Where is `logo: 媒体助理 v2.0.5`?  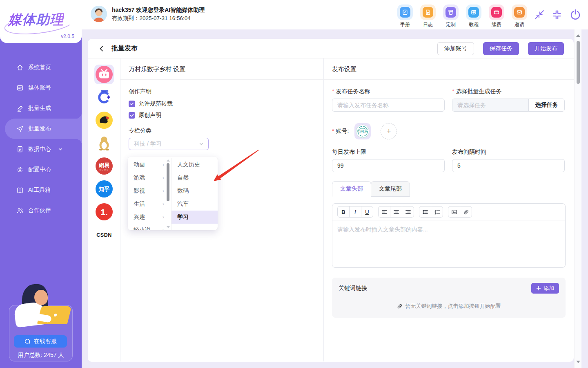 logo: 媒体助理 v2.0.5 is located at coordinates (41, 21).